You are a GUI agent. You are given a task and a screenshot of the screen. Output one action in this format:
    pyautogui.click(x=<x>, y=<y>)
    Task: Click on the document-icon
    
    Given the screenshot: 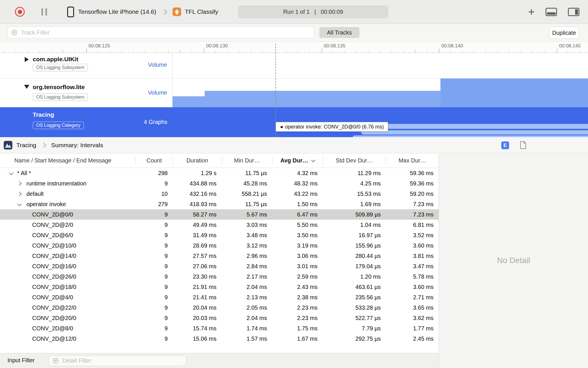 What is the action you would take?
    pyautogui.click(x=523, y=145)
    